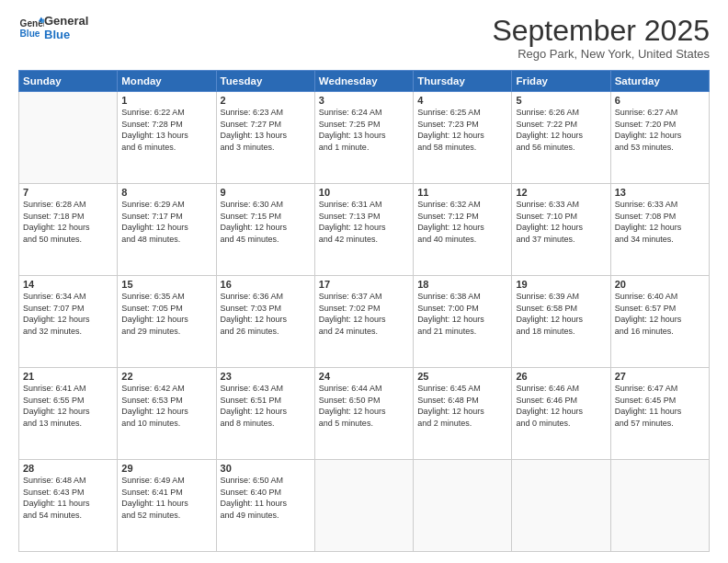  Describe the element at coordinates (660, 376) in the screenshot. I see `day-number: 27` at that location.